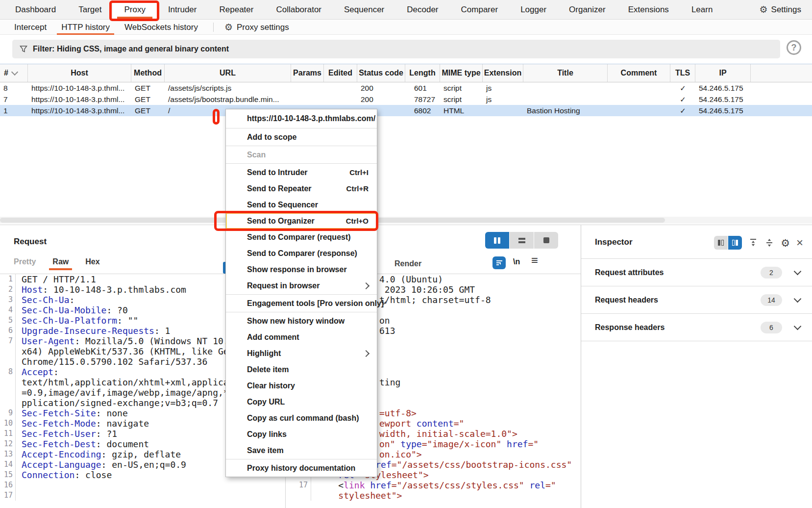 The width and height of the screenshot is (812, 508). Describe the element at coordinates (301, 285) in the screenshot. I see `menu-item-request-in-browser: Request in browser` at that location.